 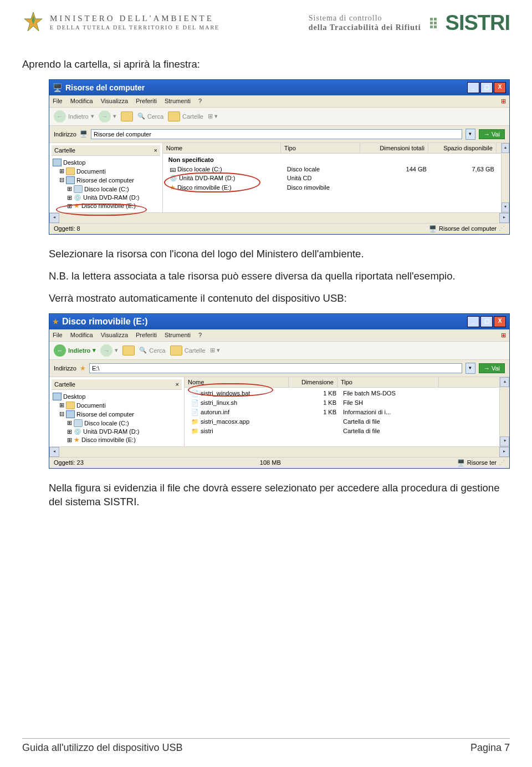 What do you see at coordinates (332, 187) in the screenshot?
I see `list-row: ★ Disco rimovibile (E:)Disco rimovibile` at bounding box center [332, 187].